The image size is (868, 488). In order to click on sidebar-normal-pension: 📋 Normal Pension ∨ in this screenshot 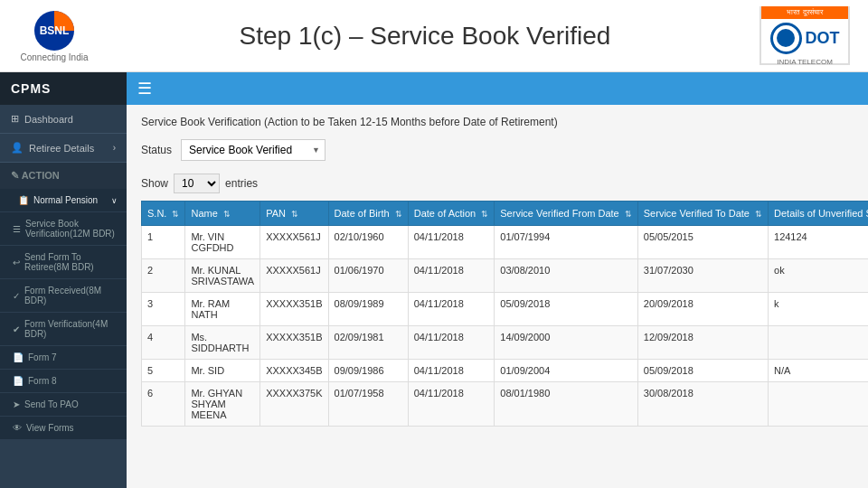, I will do `click(63, 201)`.